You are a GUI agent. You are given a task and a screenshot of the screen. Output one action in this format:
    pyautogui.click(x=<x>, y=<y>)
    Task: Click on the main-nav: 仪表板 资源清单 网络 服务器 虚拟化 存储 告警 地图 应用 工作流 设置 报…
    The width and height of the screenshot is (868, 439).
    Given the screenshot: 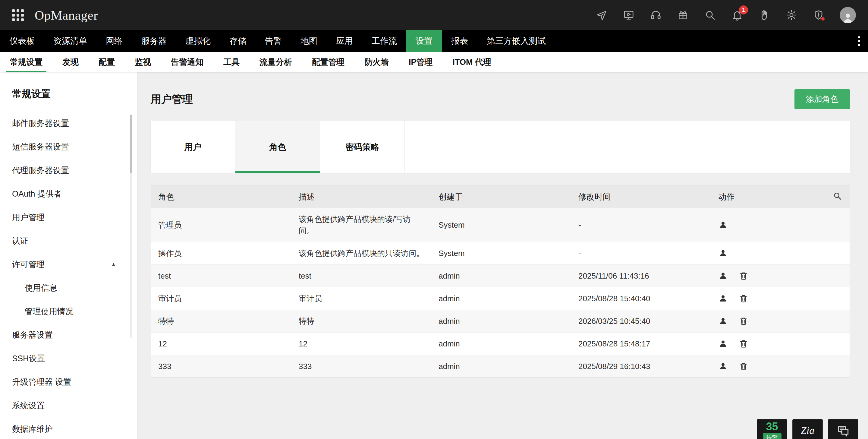 What is the action you would take?
    pyautogui.click(x=434, y=41)
    